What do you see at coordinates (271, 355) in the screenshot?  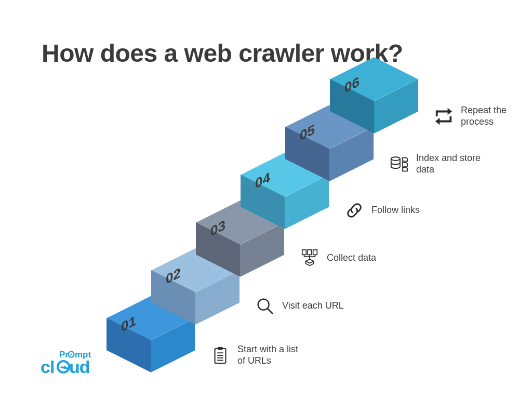 I see `step-text: Start with a list of URLs` at bounding box center [271, 355].